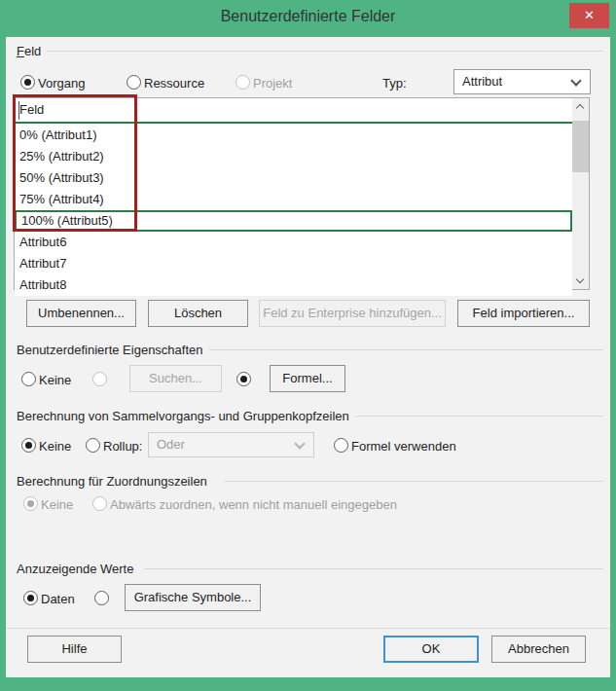 The width and height of the screenshot is (616, 691). What do you see at coordinates (395, 84) in the screenshot?
I see `type-label: Typ:` at bounding box center [395, 84].